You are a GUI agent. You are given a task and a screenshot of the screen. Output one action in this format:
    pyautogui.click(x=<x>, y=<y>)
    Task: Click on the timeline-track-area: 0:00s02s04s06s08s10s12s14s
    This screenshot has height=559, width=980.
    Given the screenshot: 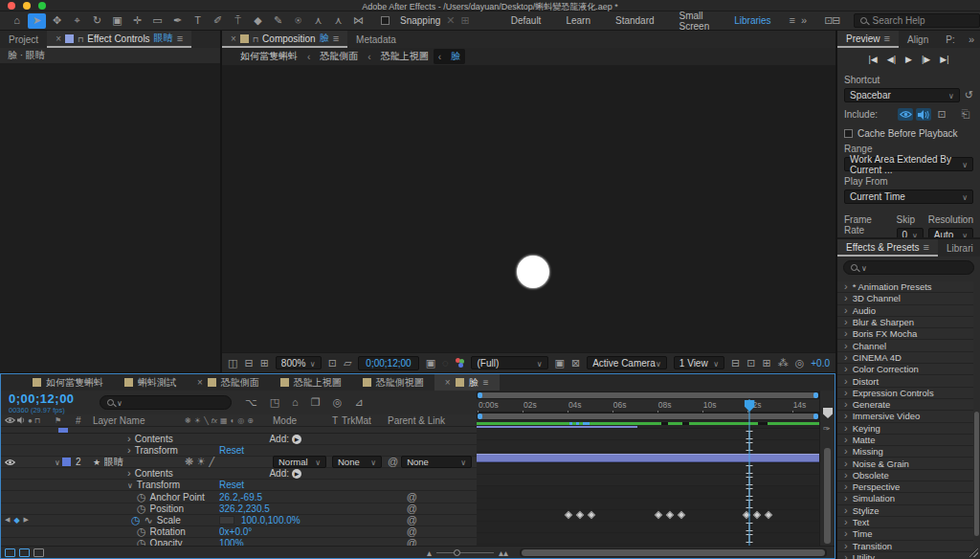 What is the action you would take?
    pyautogui.click(x=648, y=468)
    